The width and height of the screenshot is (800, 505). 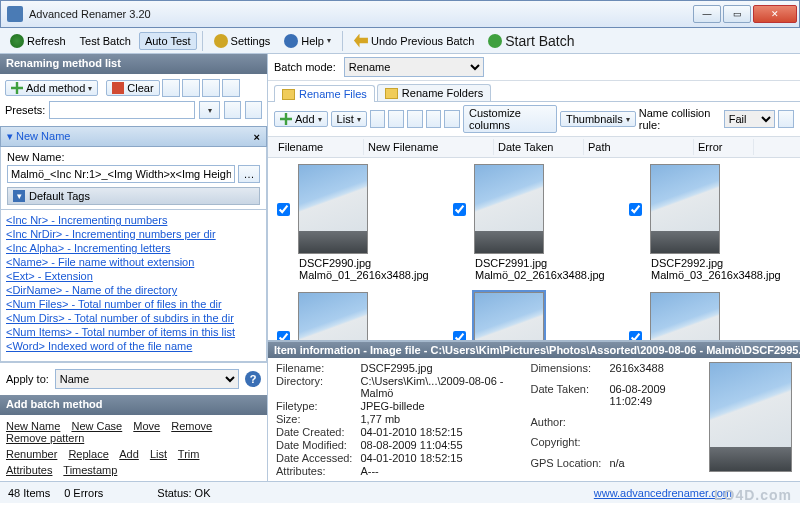 I want to click on bm-remove-pattern: Remove pattern, so click(x=45, y=438).